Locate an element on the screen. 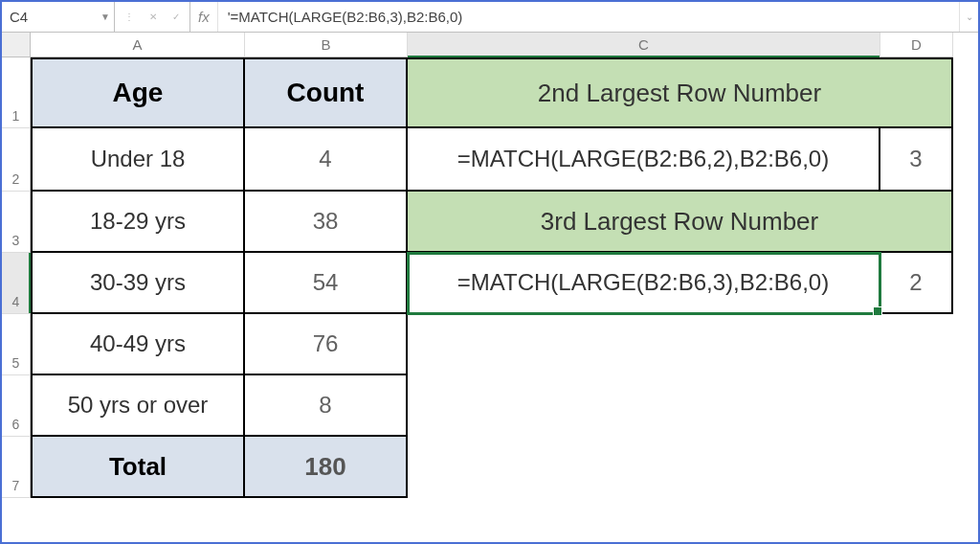 The height and width of the screenshot is (544, 980). cell-reference: C4 is located at coordinates (46, 17).